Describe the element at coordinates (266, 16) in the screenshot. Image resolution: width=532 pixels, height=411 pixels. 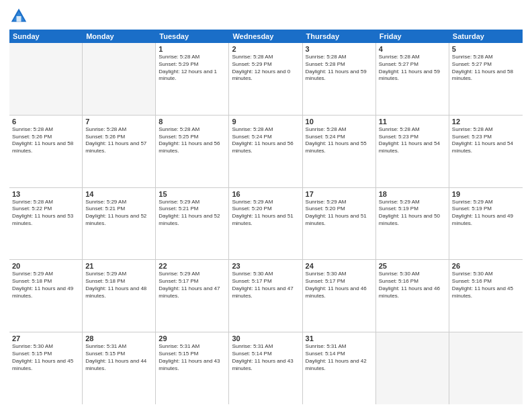
I see `header` at that location.